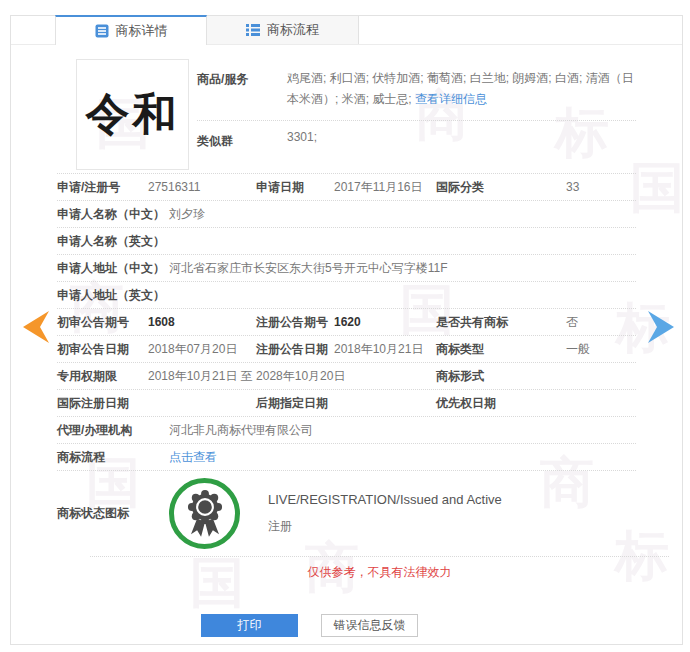 The image size is (690, 652). What do you see at coordinates (346, 376) in the screenshot?
I see `row-exclusive-period: 专用权期限 2018年10月21日 至 2028年10月20日 商标形式` at bounding box center [346, 376].